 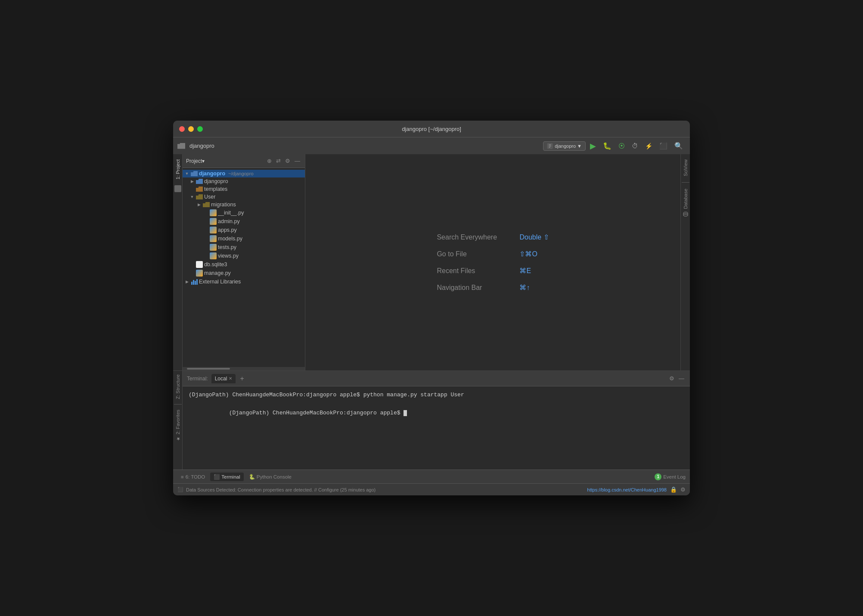 I want to click on project-panel: Project▾ ⊕ ⇄ ⚙ — ▼ djangopro ~/djangopro, so click(x=244, y=262).